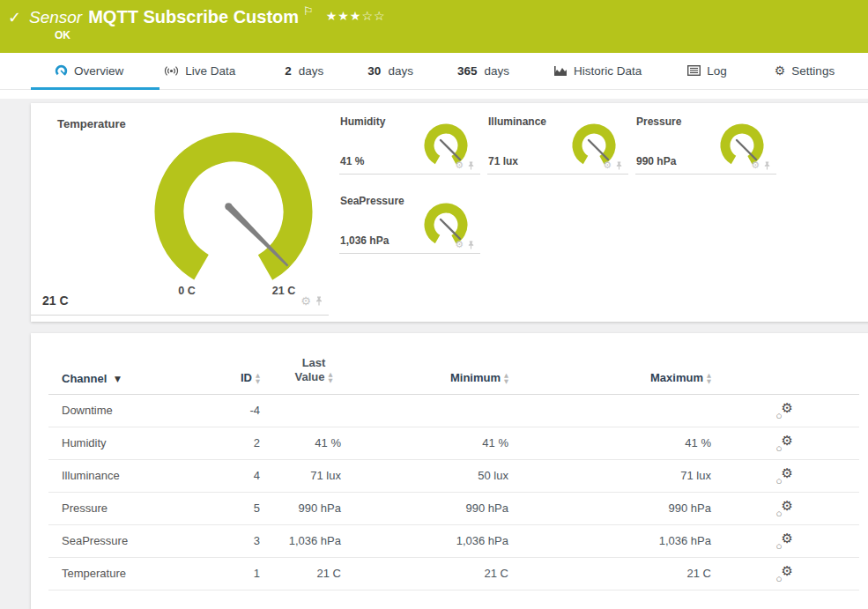  Describe the element at coordinates (390, 71) in the screenshot. I see `tab-30-days: 30 days` at that location.